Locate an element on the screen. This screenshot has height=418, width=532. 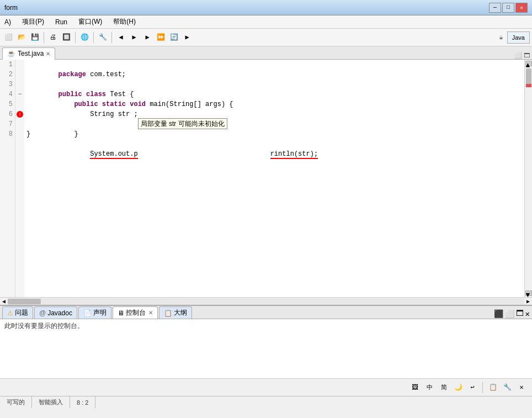
line-num-8: 8 is located at coordinates (8, 134).